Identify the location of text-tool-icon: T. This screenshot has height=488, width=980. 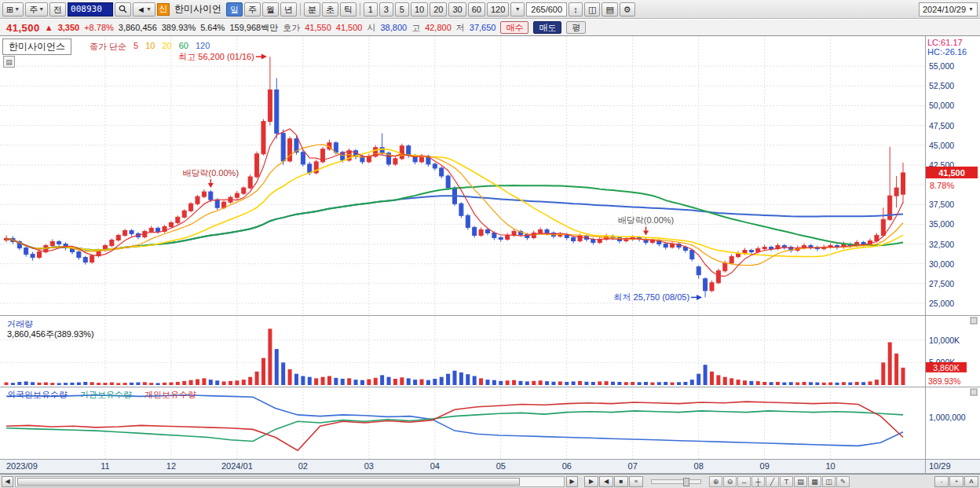
(787, 482).